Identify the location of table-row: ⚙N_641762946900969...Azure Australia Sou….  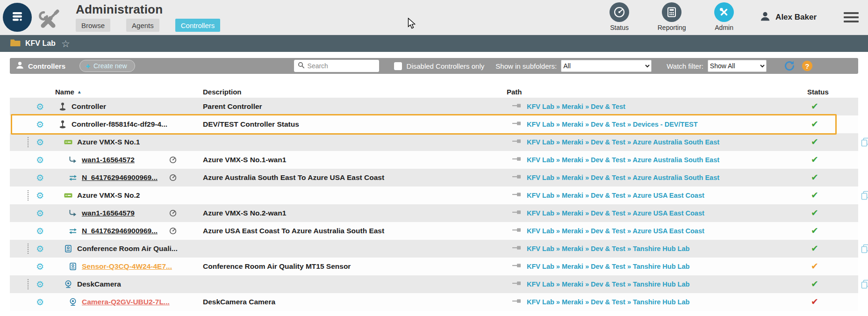
(434, 178).